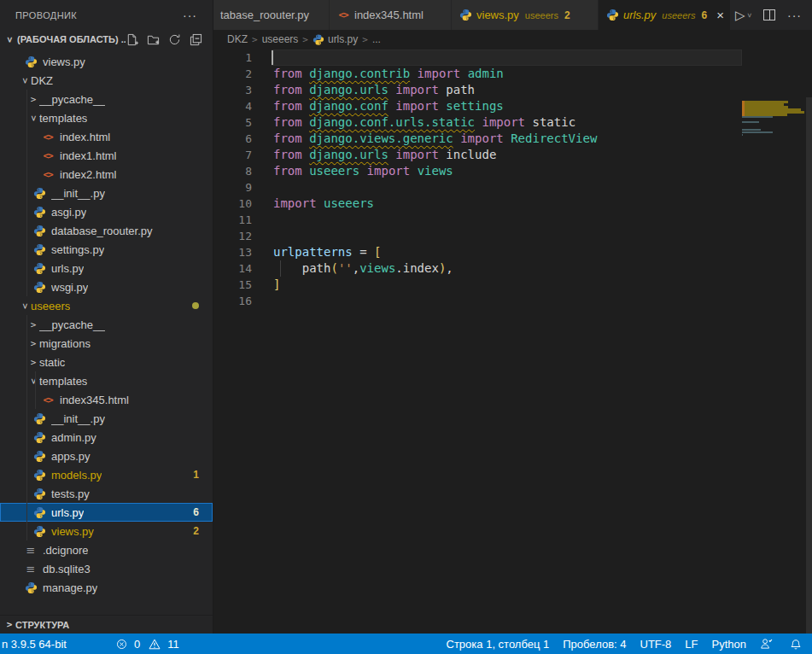 This screenshot has height=654, width=812. What do you see at coordinates (794, 15) in the screenshot?
I see `editor-more-actions: ···` at bounding box center [794, 15].